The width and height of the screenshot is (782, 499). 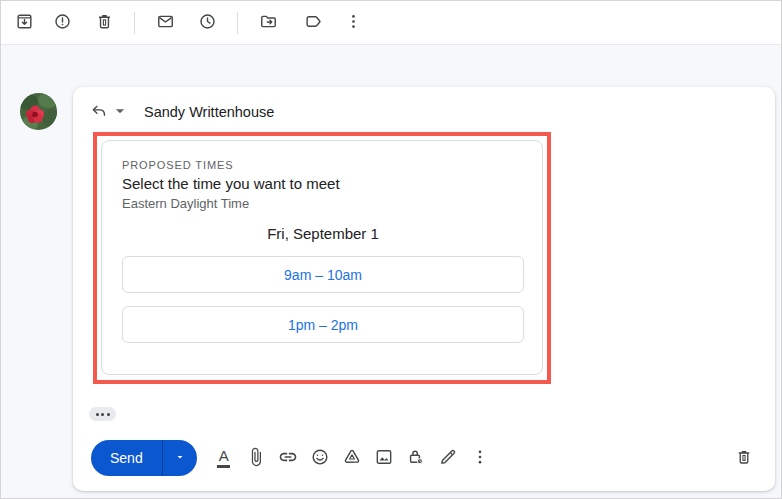 I want to click on mark-unread-icon, so click(x=166, y=23).